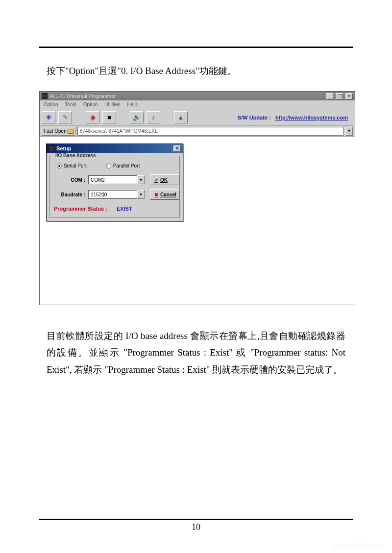 This screenshot has width=392, height=553. I want to click on close-button: ✕, so click(349, 96).